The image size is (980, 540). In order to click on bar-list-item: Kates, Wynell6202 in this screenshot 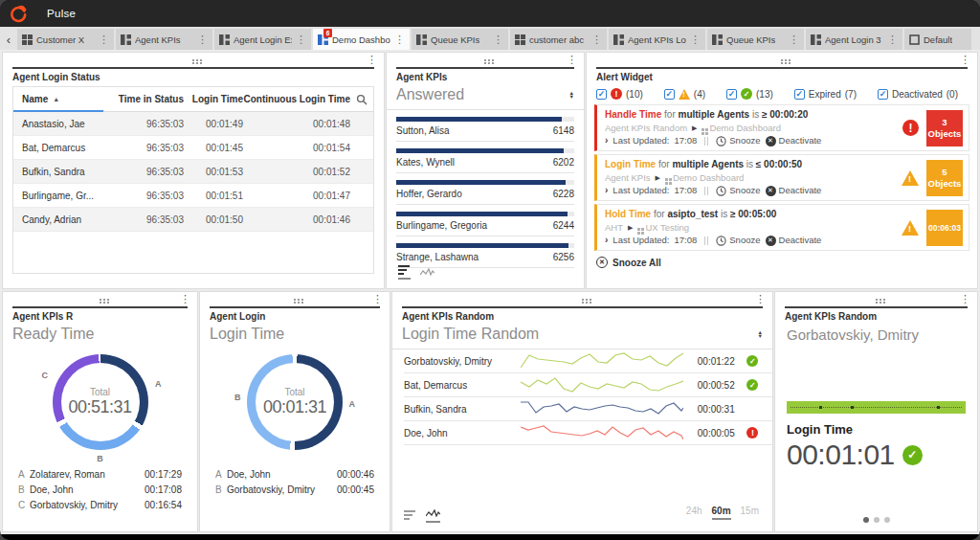, I will do `click(485, 157)`.